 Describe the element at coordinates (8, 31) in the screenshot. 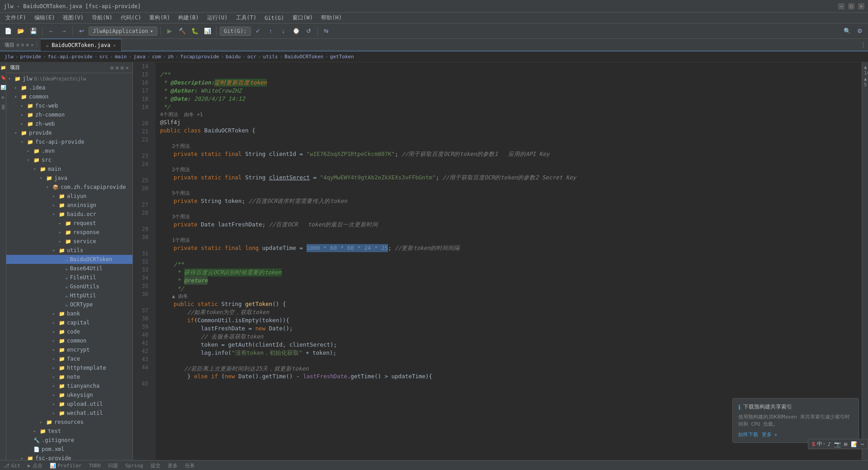

I see `new-file-button: 📄` at that location.